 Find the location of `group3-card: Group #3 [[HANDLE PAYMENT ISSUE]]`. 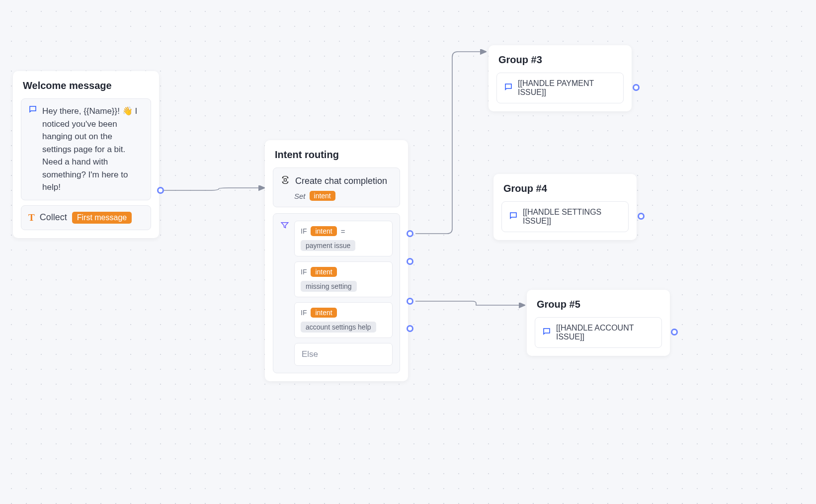

group3-card: Group #3 [[HANDLE PAYMENT ISSUE]] is located at coordinates (560, 79).